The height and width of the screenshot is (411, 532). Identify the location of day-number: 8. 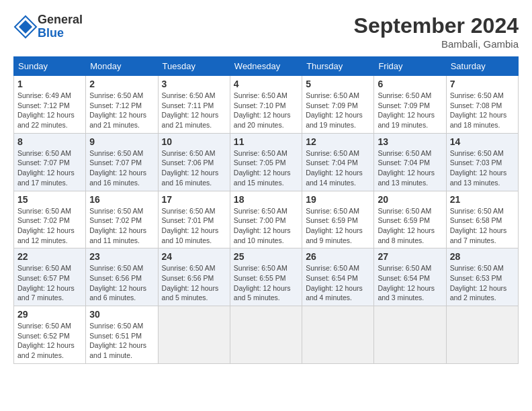
(50, 142).